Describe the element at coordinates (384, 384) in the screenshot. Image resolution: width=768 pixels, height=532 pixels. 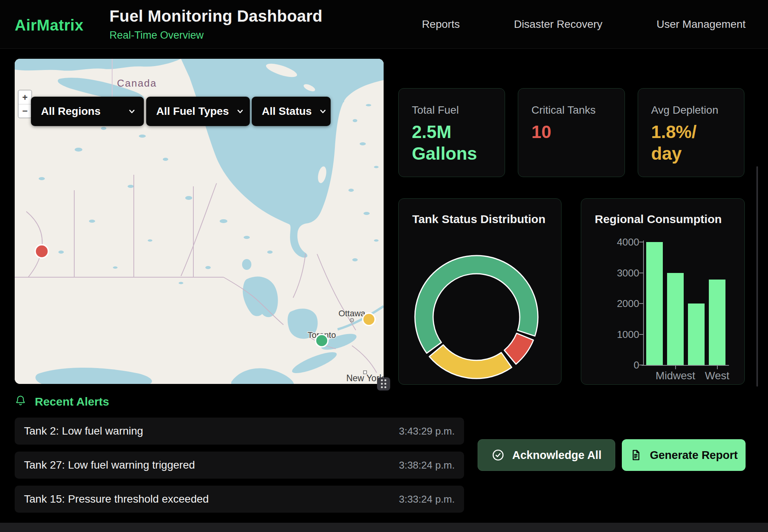
I see `map-resize-handle` at that location.